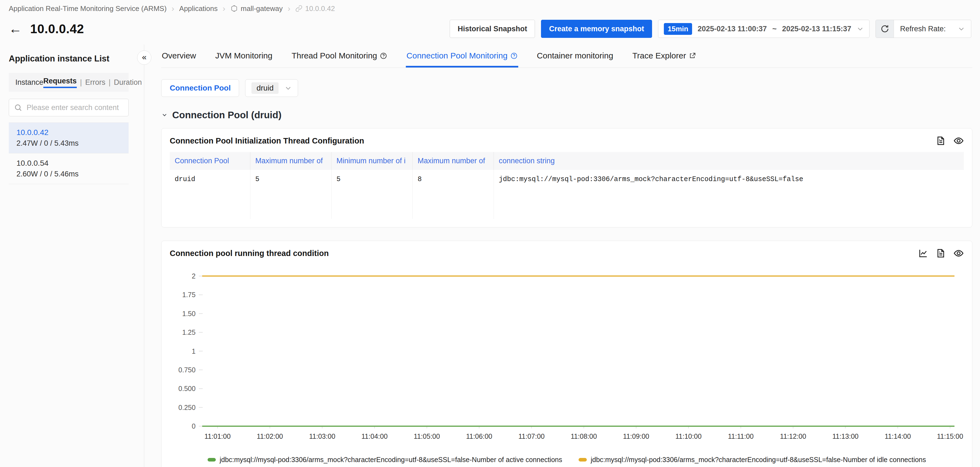 This screenshot has height=467, width=980. Describe the element at coordinates (575, 56) in the screenshot. I see `tab-label: Container monitoring` at that location.